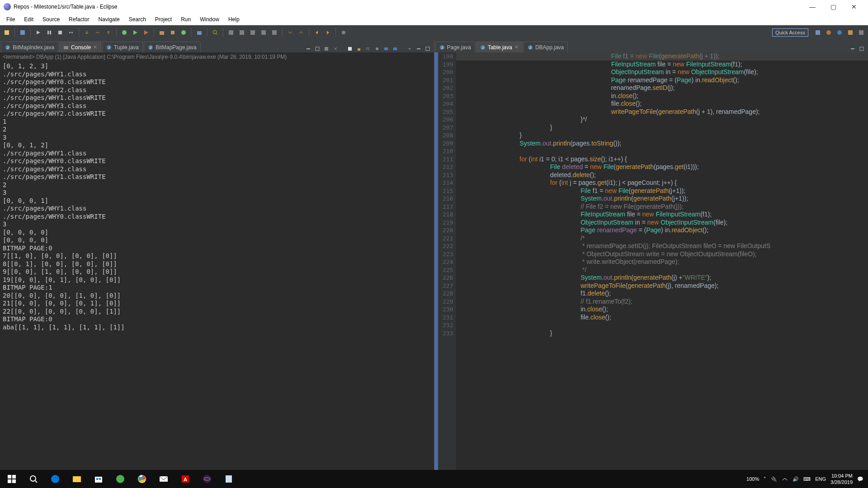 This screenshot has width=868, height=488. What do you see at coordinates (142, 479) in the screenshot?
I see `chrome-icon` at bounding box center [142, 479].